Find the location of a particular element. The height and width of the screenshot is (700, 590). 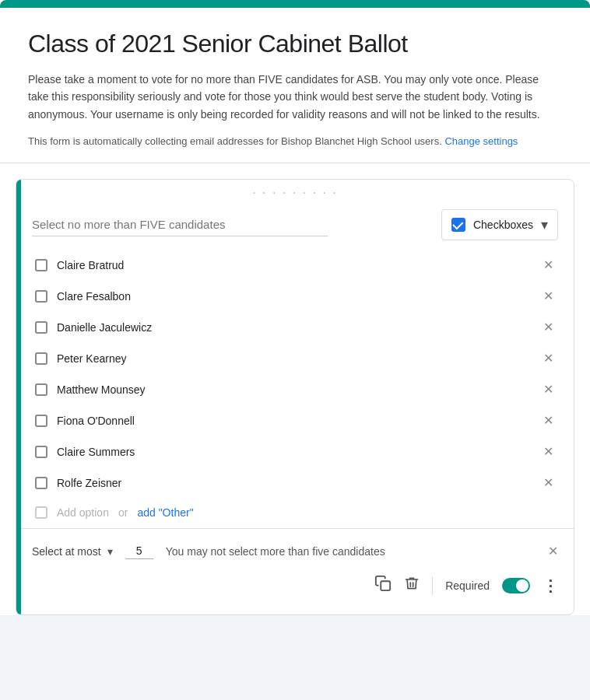

option-label: Claire Bratrud is located at coordinates (293, 265).